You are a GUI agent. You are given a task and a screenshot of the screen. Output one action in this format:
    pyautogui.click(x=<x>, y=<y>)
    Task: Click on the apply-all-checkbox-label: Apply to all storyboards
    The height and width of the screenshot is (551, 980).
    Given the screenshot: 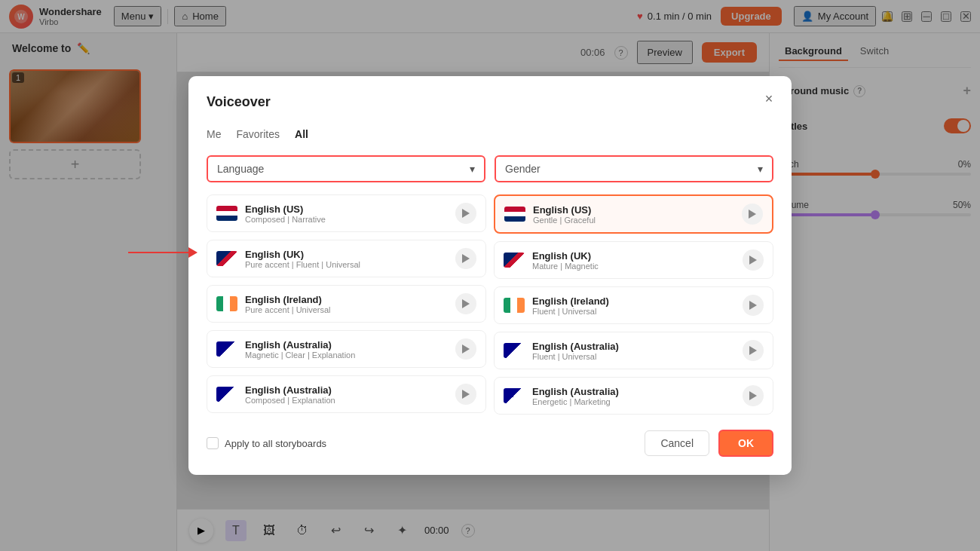 What is the action you would take?
    pyautogui.click(x=267, y=443)
    